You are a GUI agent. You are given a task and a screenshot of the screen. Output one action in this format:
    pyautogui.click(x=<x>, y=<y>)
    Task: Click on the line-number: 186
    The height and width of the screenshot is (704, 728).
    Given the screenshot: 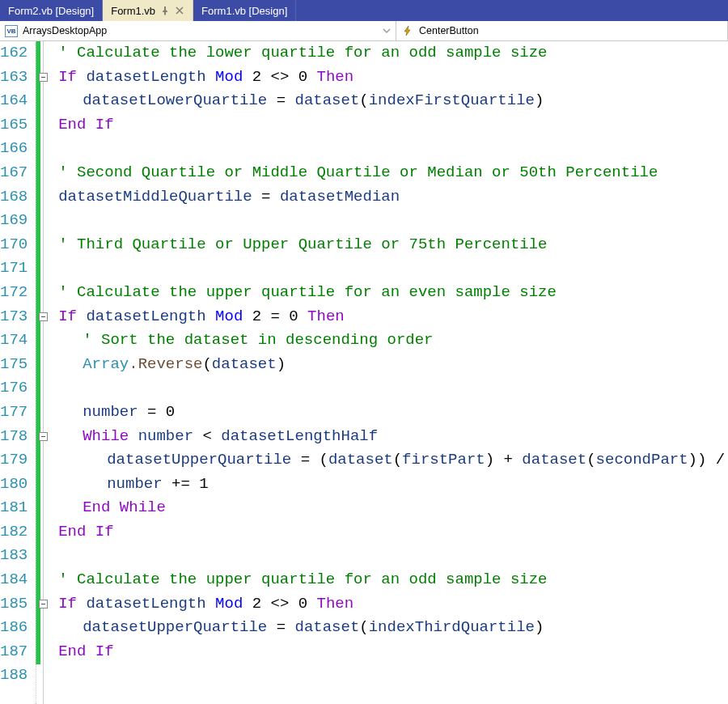 What is the action you would take?
    pyautogui.click(x=14, y=628)
    